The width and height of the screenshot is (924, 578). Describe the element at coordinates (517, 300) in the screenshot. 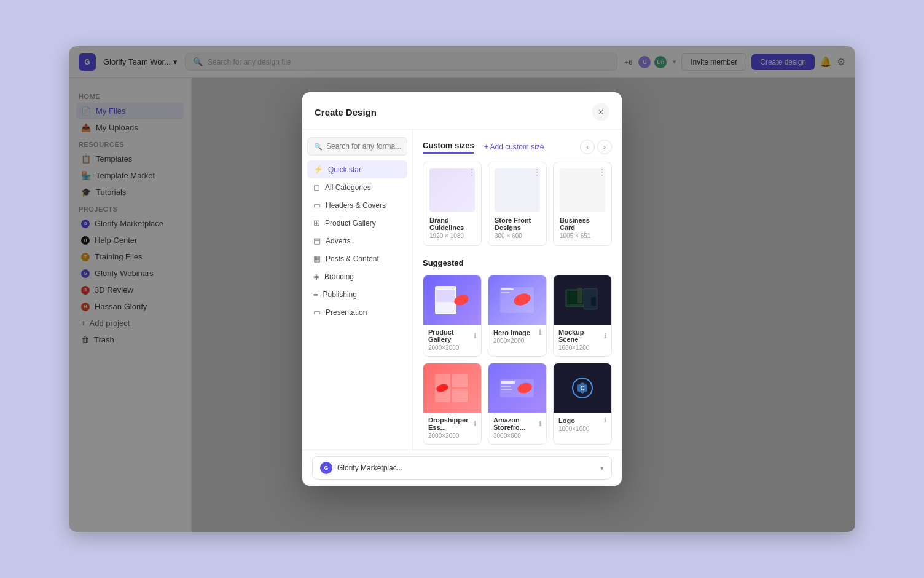

I see `hero-image-art` at that location.